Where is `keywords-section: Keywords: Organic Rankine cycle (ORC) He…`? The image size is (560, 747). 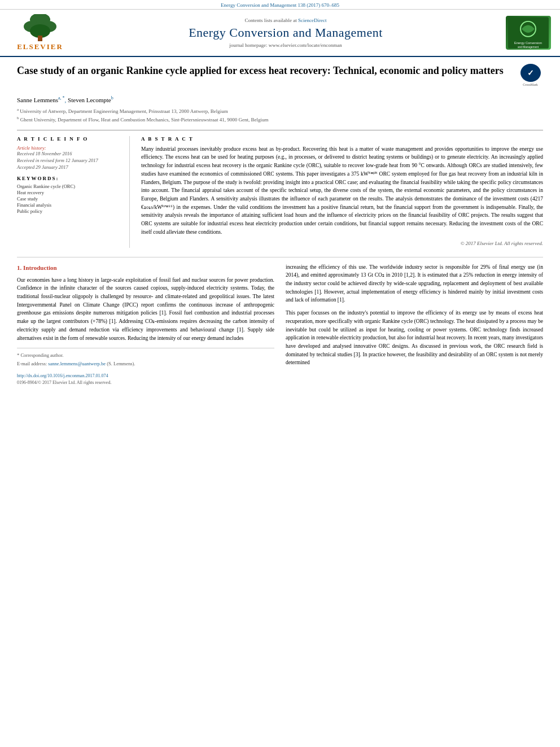
keywords-section: Keywords: Organic Rankine cycle (ORC) He… is located at coordinates (70, 195).